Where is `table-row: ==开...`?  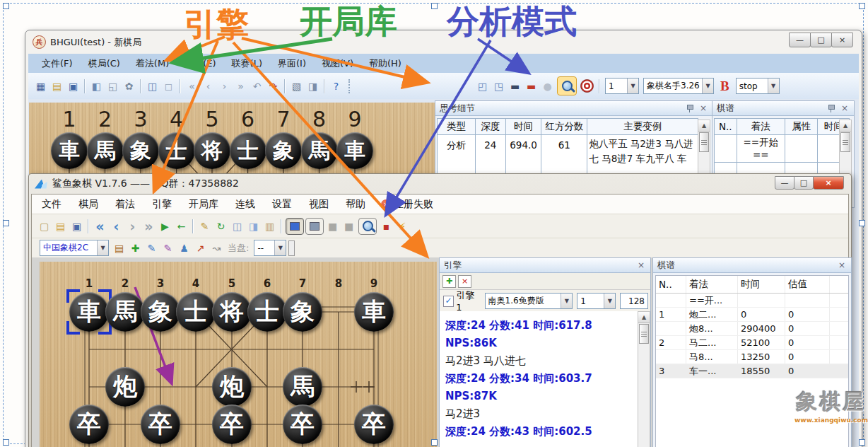 table-row: ==开... is located at coordinates (752, 301).